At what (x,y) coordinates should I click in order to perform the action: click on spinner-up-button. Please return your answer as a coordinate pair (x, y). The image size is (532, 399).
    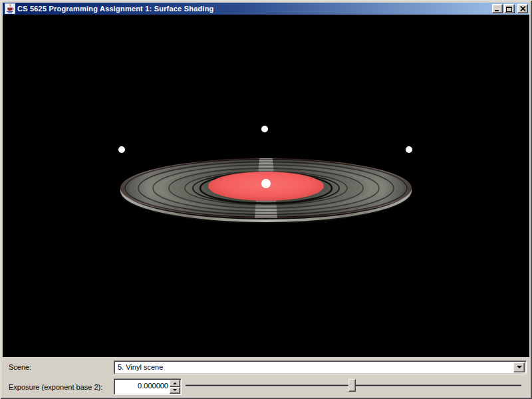
    Looking at the image, I should click on (175, 383).